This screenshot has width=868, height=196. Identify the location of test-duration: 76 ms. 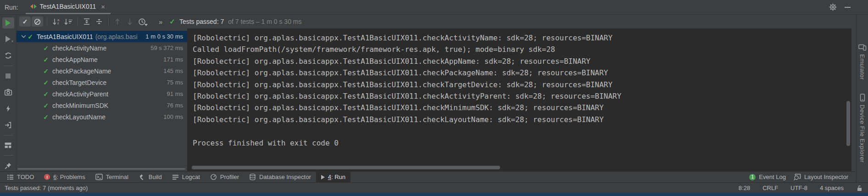
(173, 106).